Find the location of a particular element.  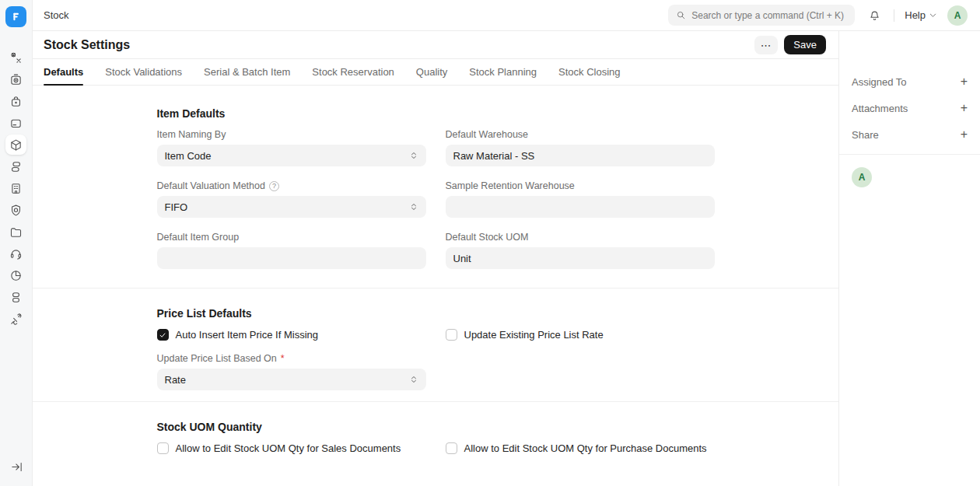

global-search is located at coordinates (761, 16).